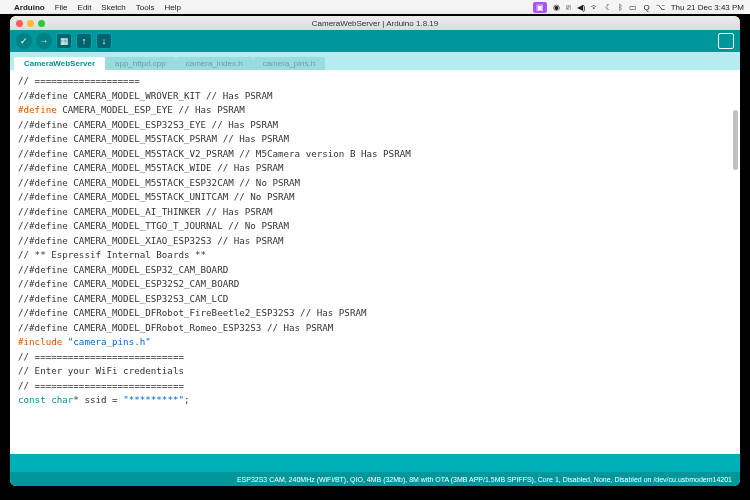 This screenshot has height=500, width=750. What do you see at coordinates (375, 495) in the screenshot?
I see `letterbox-bottom` at bounding box center [375, 495].